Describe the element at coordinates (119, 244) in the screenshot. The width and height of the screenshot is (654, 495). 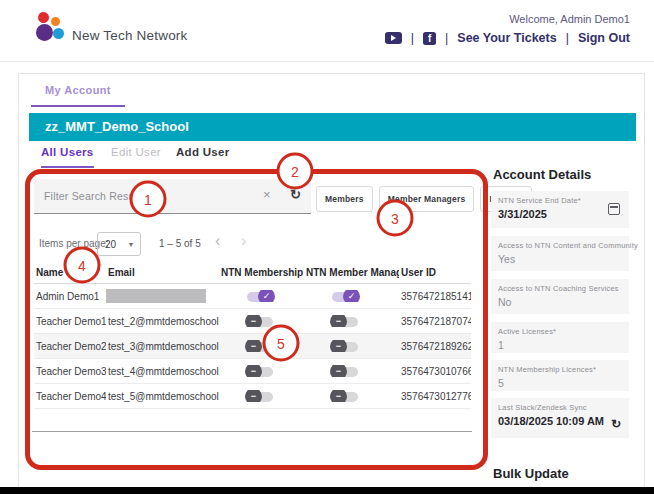
I see `page-size-select: 20 ▾` at that location.